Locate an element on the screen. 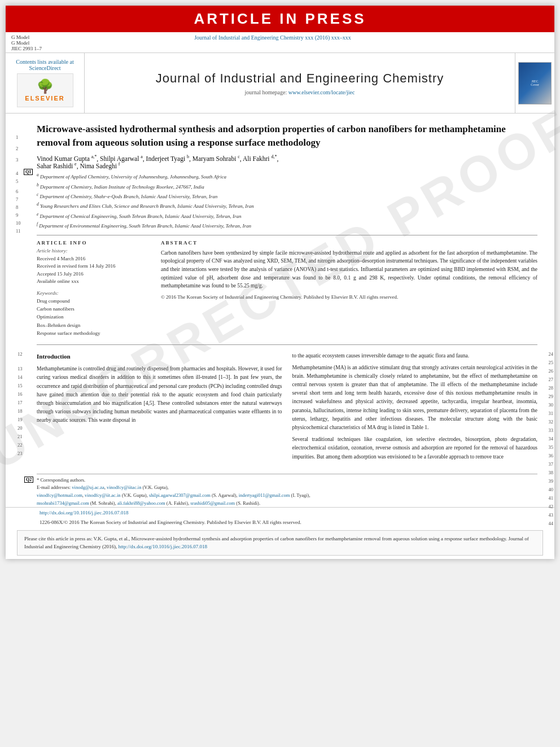 This screenshot has height=747, width=560. line-num-19: 19 is located at coordinates (20, 420).